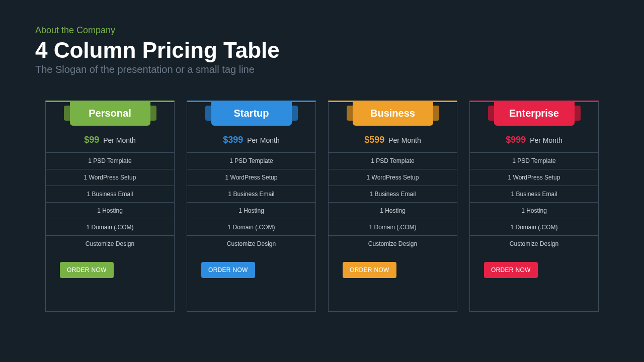 The width and height of the screenshot is (644, 362). What do you see at coordinates (252, 206) in the screenshot?
I see `pricing-card-startup: Startup$399 Per Month1 PSD Template1 Wor…` at bounding box center [252, 206].